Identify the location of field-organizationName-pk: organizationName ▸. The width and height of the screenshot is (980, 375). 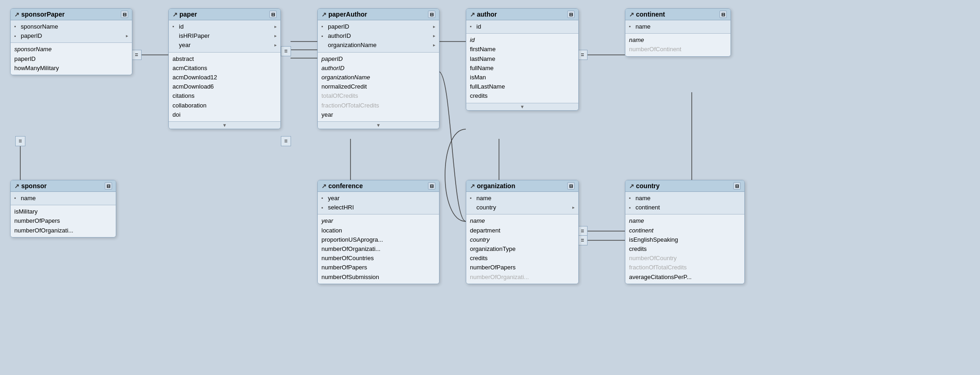
(378, 45).